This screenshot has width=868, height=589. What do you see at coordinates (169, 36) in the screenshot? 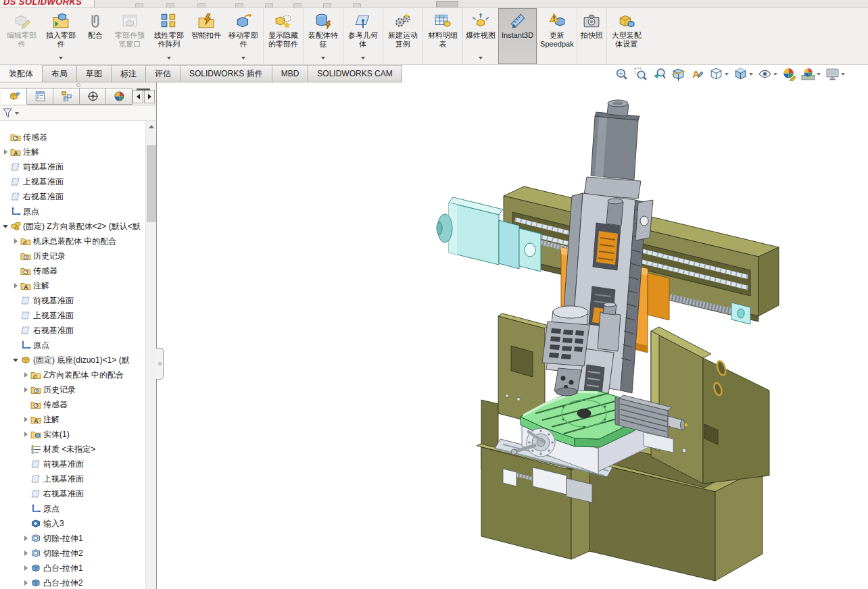
I see `linear-component-pattern-button: 线性零部件阵列` at bounding box center [169, 36].